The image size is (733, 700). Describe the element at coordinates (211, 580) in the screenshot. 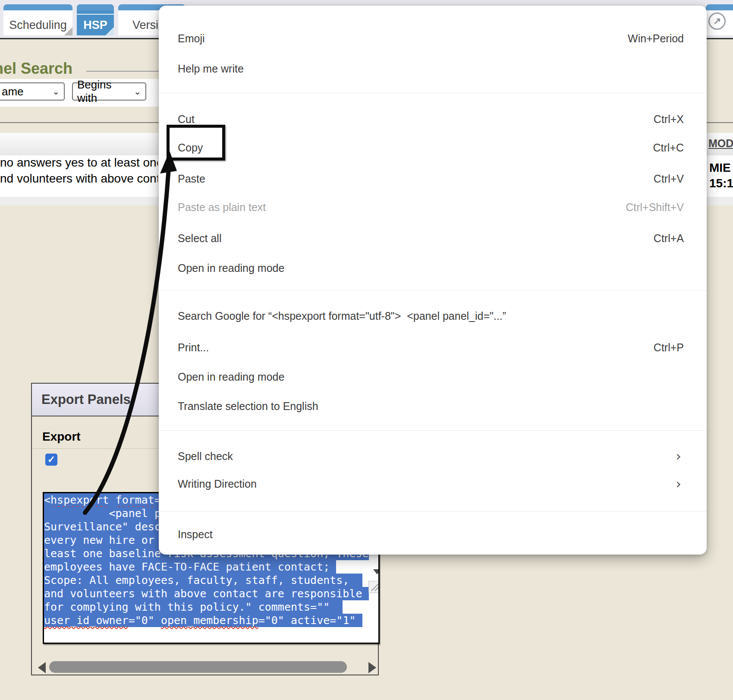

I see `xml-text-line: Scope: All employees, faculty, staff, st…` at that location.